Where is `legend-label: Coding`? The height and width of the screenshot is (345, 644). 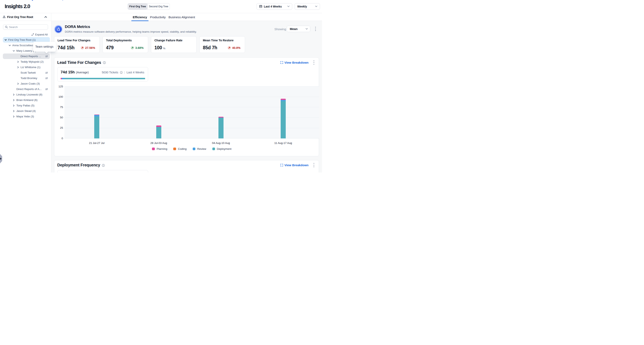 legend-label: Coding is located at coordinates (182, 149).